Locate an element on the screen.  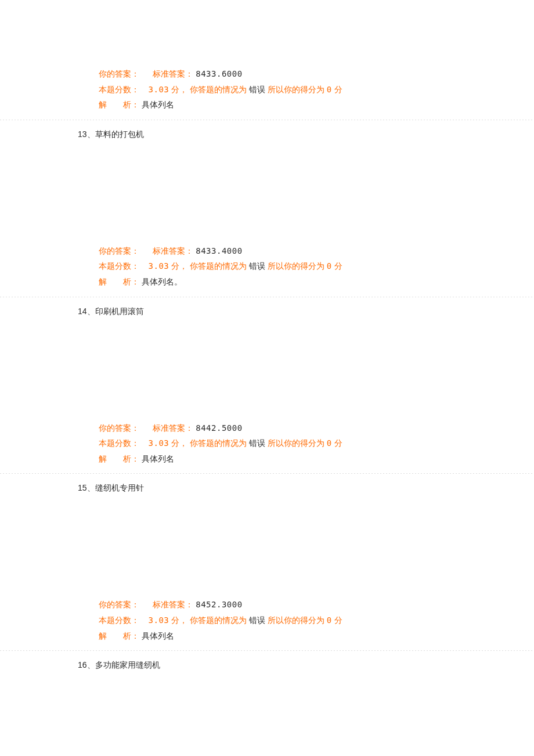
standard-answer-value: 8433.6000 is located at coordinates (219, 74).